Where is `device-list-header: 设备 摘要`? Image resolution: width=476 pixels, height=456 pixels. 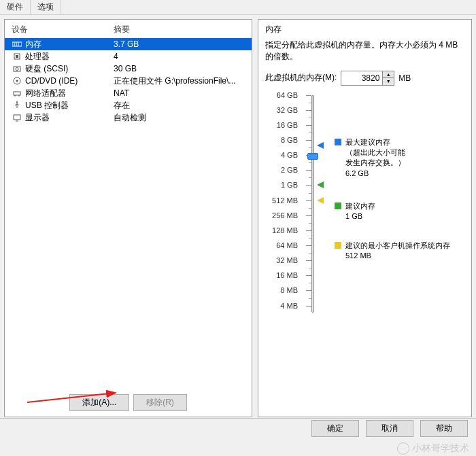
device-list-header: 设备 摘要 is located at coordinates (128, 29).